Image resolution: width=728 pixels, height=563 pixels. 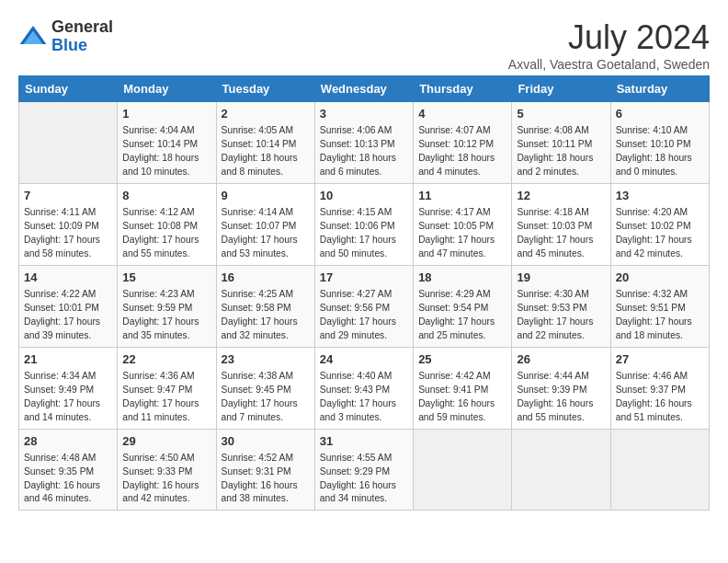 What do you see at coordinates (265, 388) in the screenshot?
I see `calendar-cell: 23Sunrise: 4:38 AMSunset: 9:45 PMDayligh…` at bounding box center [265, 388].